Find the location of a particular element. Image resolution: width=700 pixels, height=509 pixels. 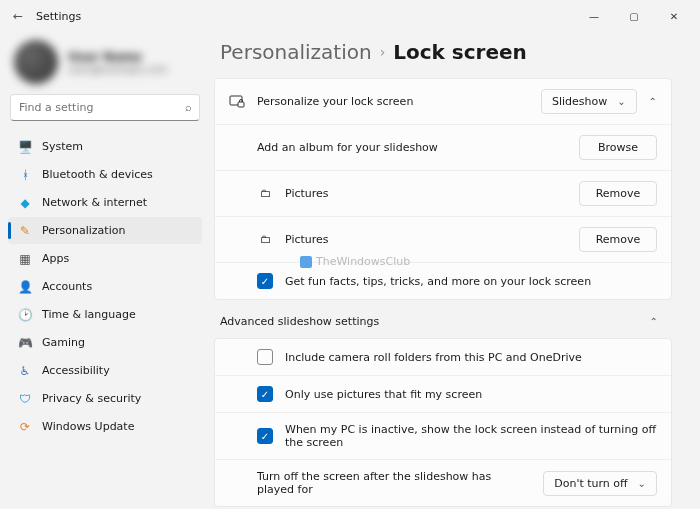

inactive-label: When my PC is inactive, show the lock sc… is located at coordinates (471, 436).